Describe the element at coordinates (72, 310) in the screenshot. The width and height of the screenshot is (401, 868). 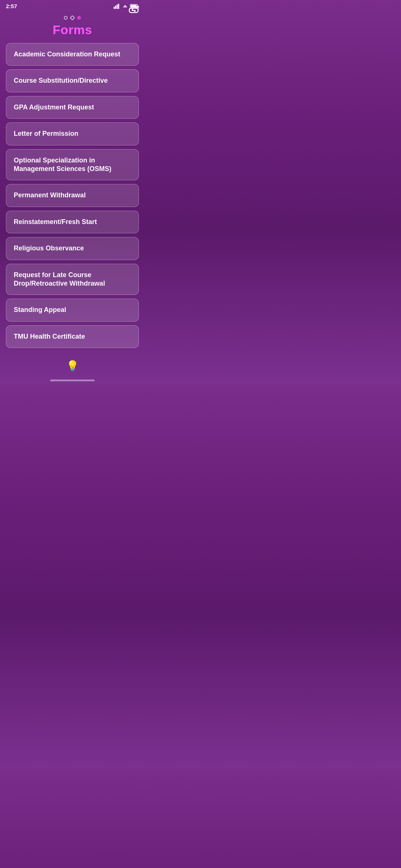
I see `form-item-standing-appeal: Standing Appeal` at that location.